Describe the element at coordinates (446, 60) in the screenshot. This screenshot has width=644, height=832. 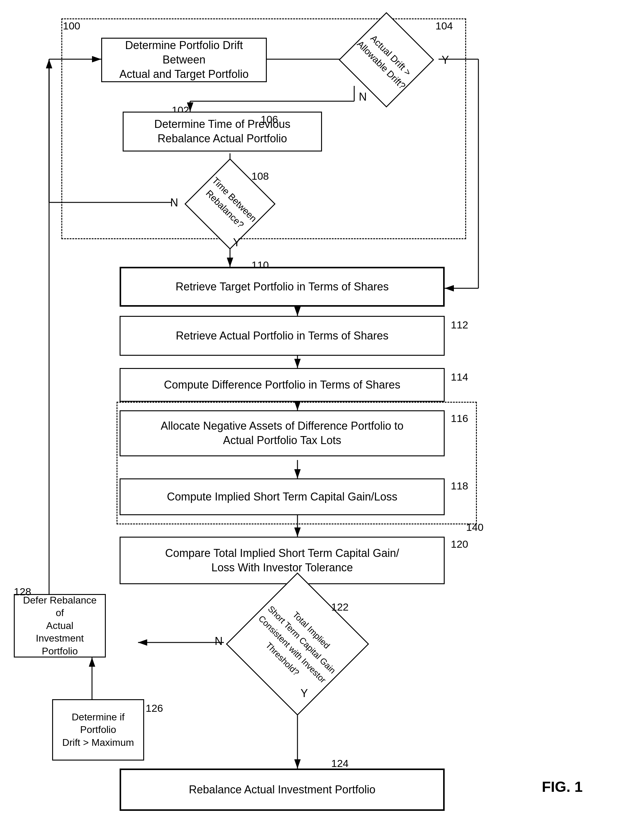
I see `label-y1: Y` at that location.